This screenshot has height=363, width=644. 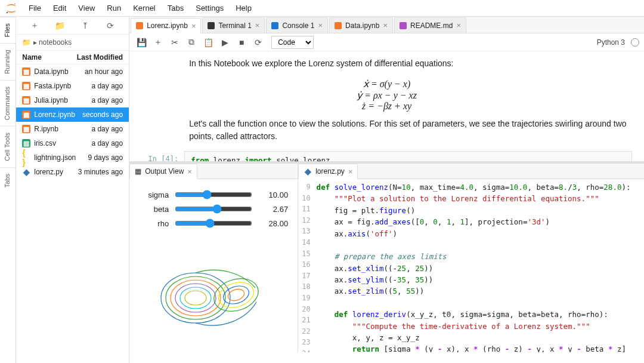 I want to click on tab-label: Terminal 1, so click(x=235, y=26).